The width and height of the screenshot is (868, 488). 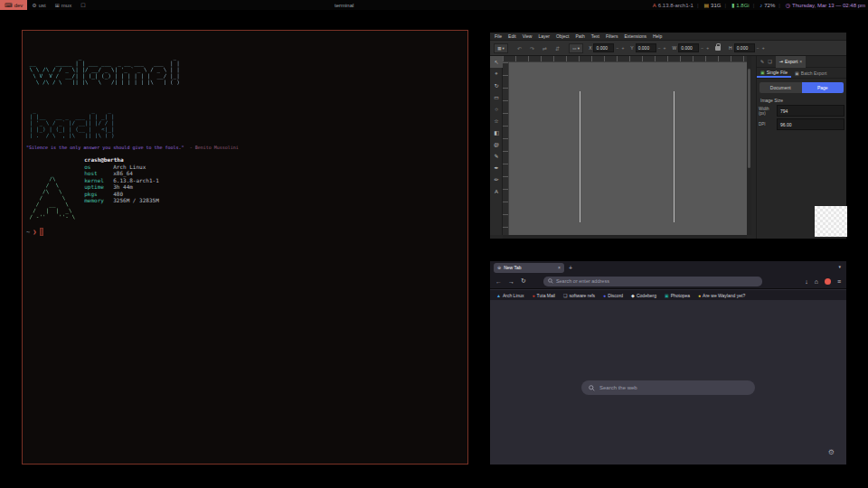 I want to click on newtab-search-bar: Search the web, so click(x=668, y=388).